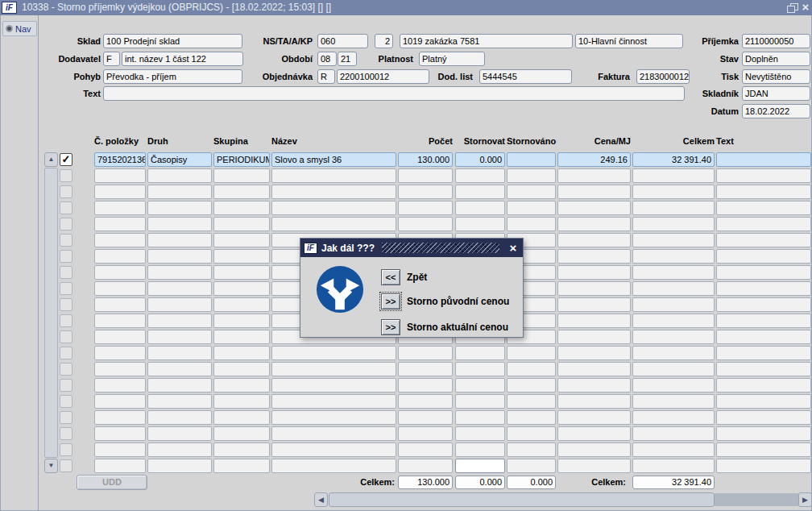 The width and height of the screenshot is (812, 511). I want to click on table-cell: 32 391.40, so click(673, 160).